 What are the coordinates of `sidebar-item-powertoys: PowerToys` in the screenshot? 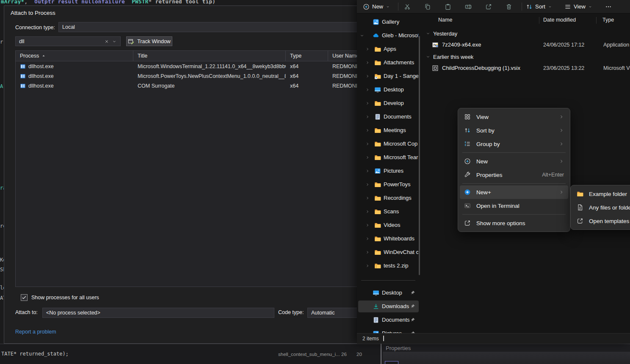 It's located at (389, 185).